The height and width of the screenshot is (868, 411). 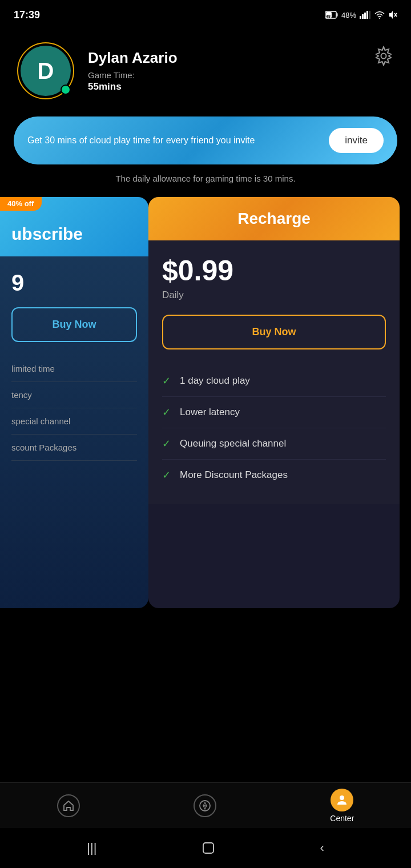 What do you see at coordinates (206, 848) in the screenshot?
I see `sys-nav-bar: ||| ‹` at bounding box center [206, 848].